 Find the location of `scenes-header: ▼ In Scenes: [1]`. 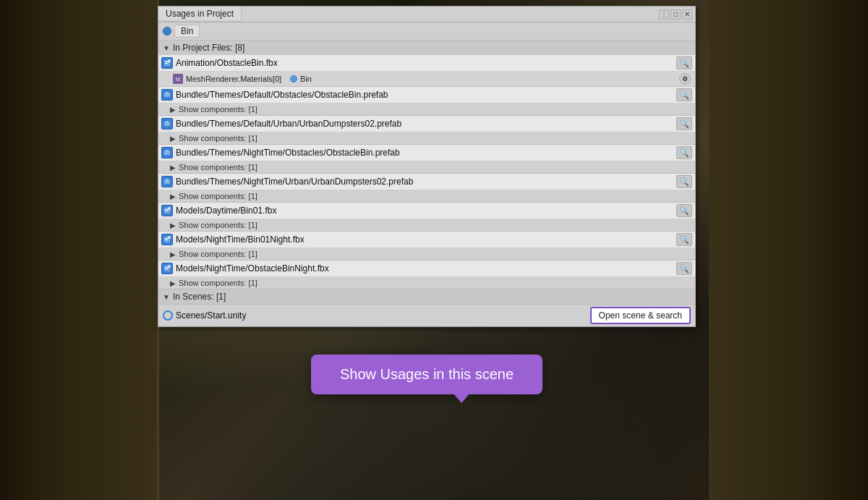

scenes-header: ▼ In Scenes: [1] is located at coordinates (427, 297).